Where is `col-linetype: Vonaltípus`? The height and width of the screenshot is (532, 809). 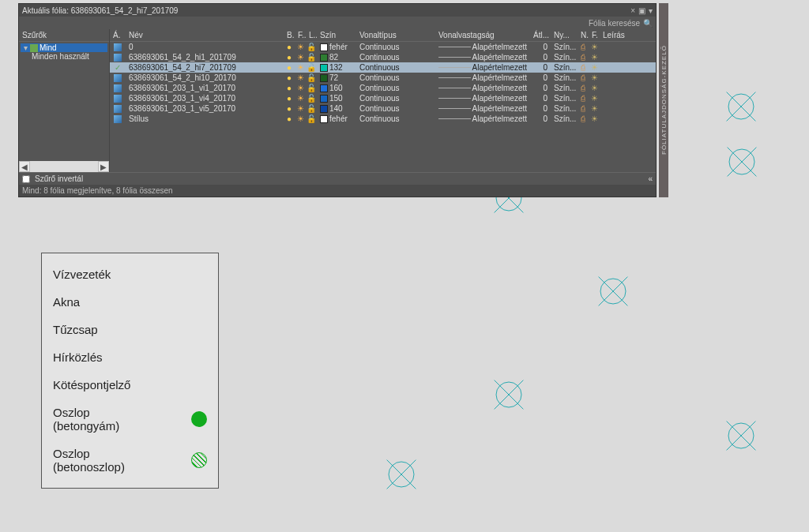 col-linetype: Vonaltípus is located at coordinates (396, 35).